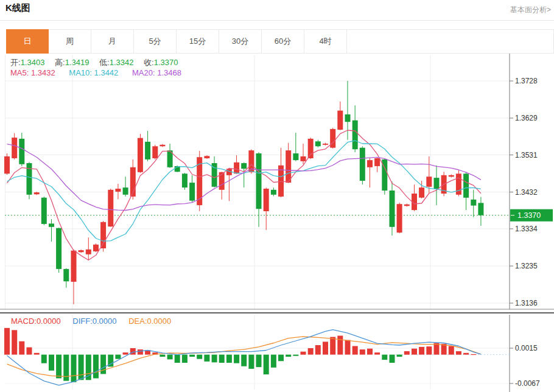 The width and height of the screenshot is (554, 392). What do you see at coordinates (526, 229) in the screenshot?
I see `svg-text: 1.3334` at bounding box center [526, 229].